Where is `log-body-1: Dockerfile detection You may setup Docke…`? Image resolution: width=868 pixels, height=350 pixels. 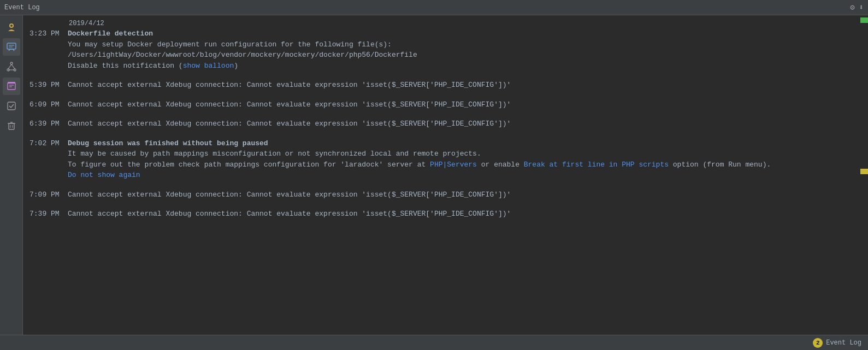 log-body-1: Dockerfile detection You may setup Docke… is located at coordinates (461, 50).